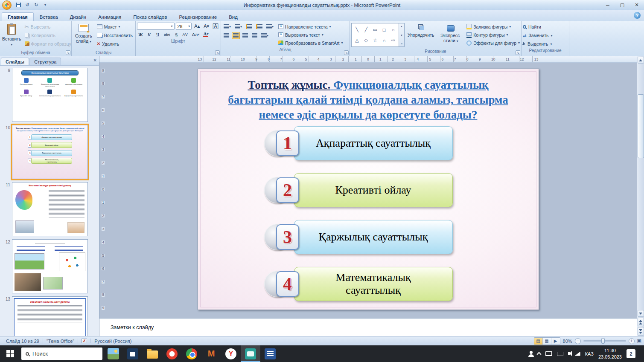 The image size is (644, 362). What do you see at coordinates (270, 26) in the screenshot?
I see `line-spacing-button: ▾` at bounding box center [270, 26].